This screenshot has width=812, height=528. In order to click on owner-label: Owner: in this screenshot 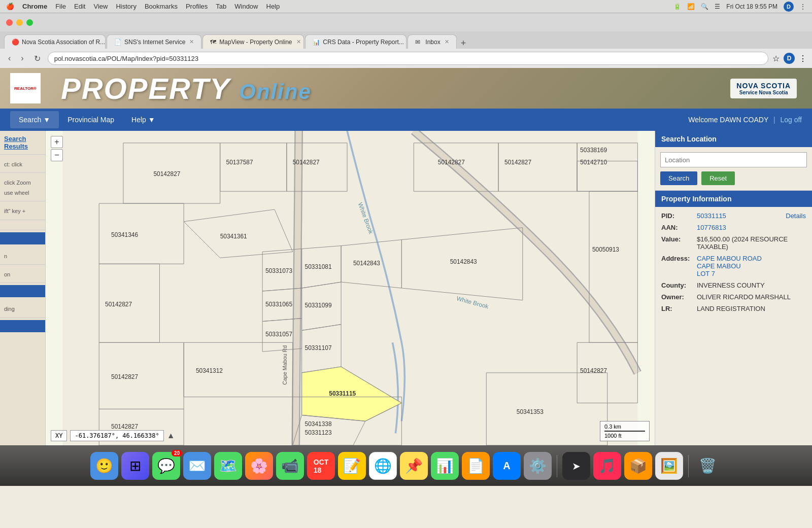, I will do `click(679, 297)`.